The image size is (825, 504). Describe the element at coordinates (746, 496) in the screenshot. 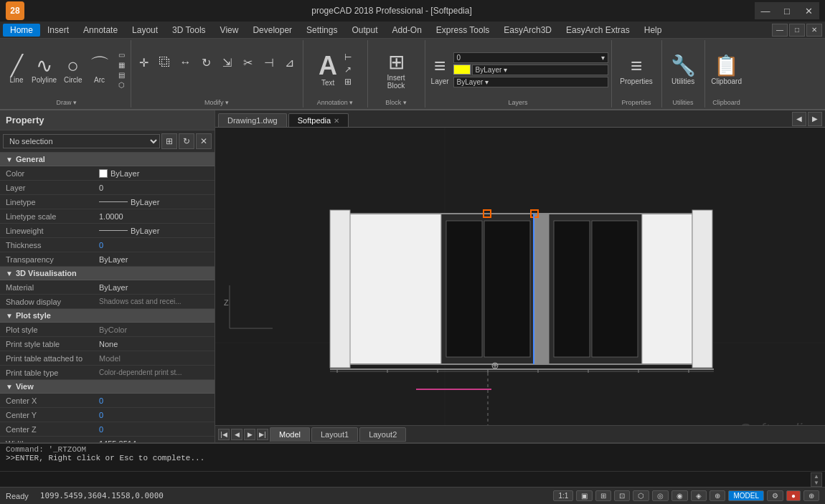

I see `status-btn-model: MODEL` at that location.